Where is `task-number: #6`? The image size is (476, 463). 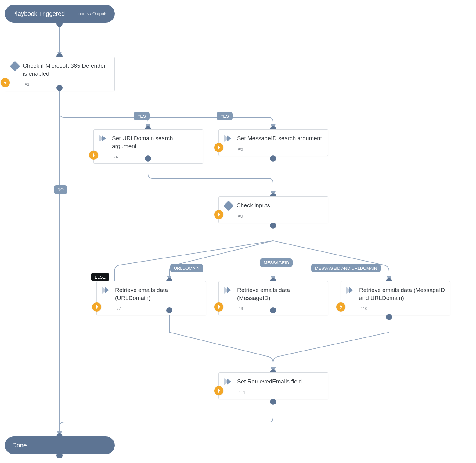
task-number: #6 is located at coordinates (281, 149).